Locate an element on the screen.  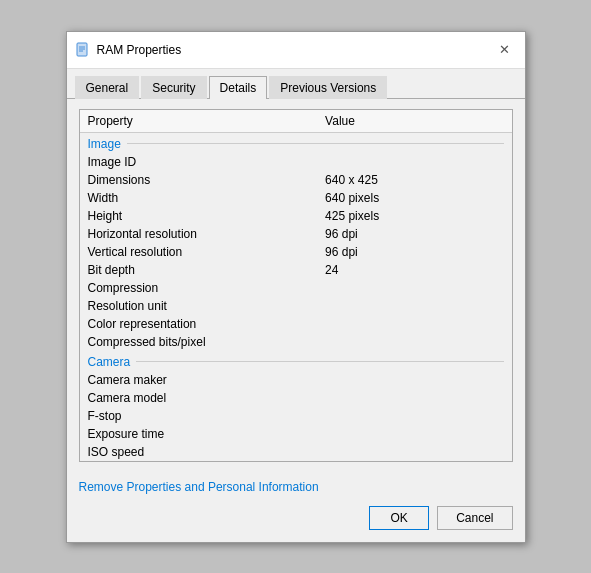
tab-bar: General Security Details Previous Versio… is located at coordinates (296, 84).